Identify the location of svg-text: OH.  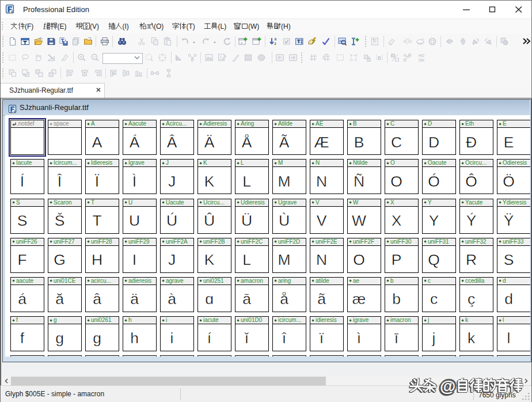
(421, 60).